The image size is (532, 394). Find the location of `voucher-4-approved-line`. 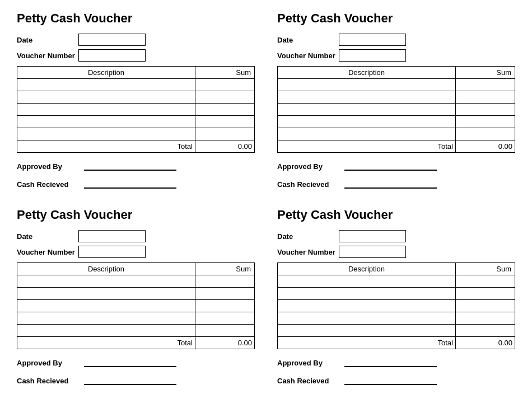

voucher-4-approved-line is located at coordinates (391, 362).